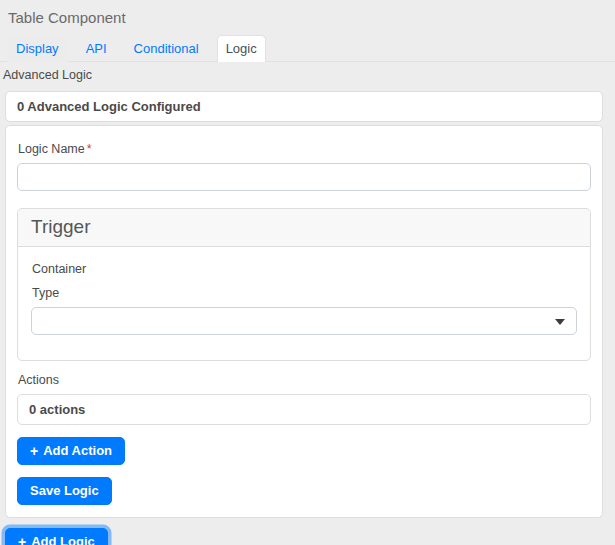 The image size is (615, 545). What do you see at coordinates (64, 491) in the screenshot?
I see `save-logic-button: Save Logic` at bounding box center [64, 491].